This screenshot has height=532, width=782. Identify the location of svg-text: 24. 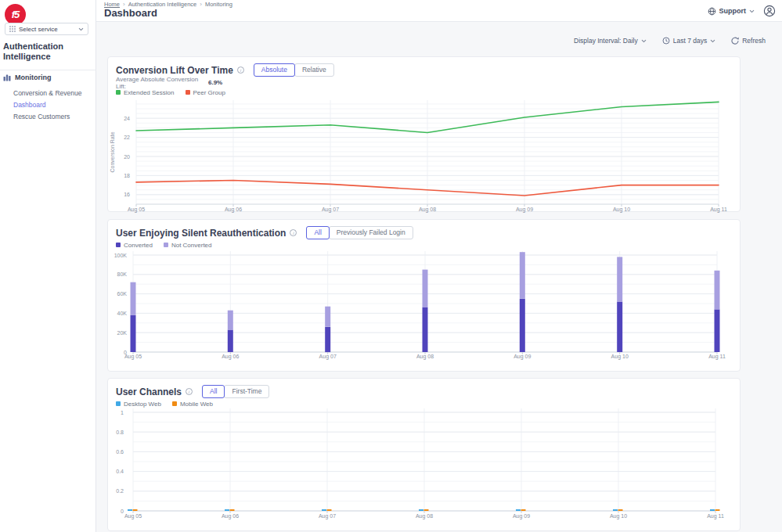
(127, 119).